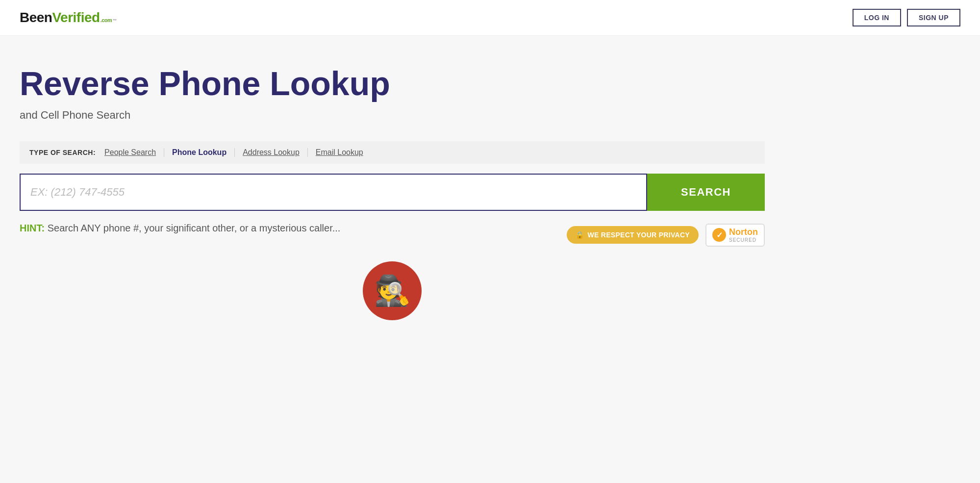 Image resolution: width=980 pixels, height=483 pixels. I want to click on search-type-label: TYPE OF SEARCH:, so click(63, 153).